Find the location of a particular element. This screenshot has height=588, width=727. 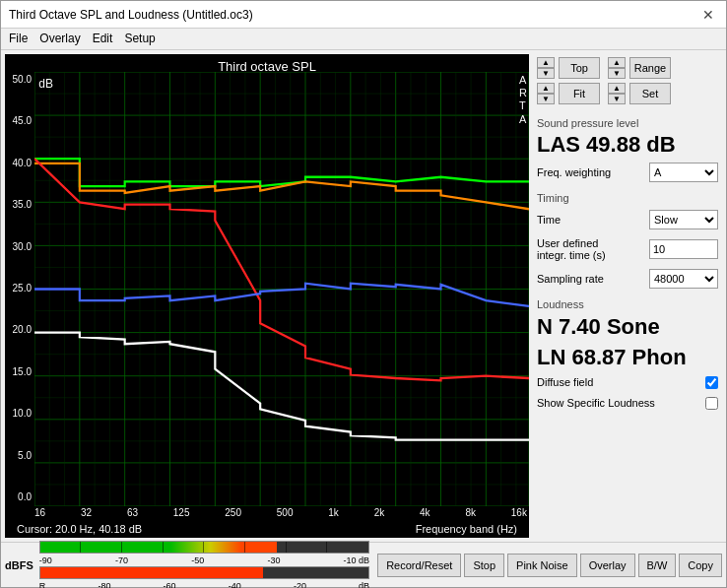

set-spinner: ▲ ▼ is located at coordinates (617, 94).